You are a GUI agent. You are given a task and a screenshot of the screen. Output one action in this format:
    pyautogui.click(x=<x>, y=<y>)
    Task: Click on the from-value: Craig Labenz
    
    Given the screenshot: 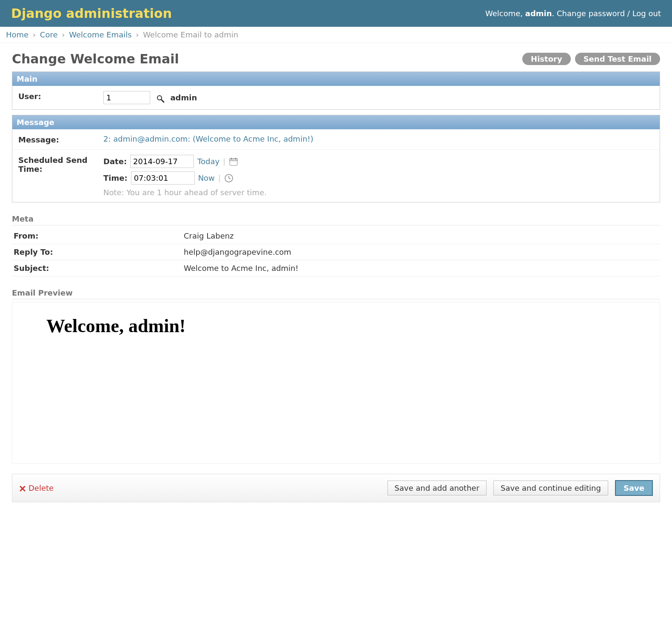 What is the action you would take?
    pyautogui.click(x=421, y=236)
    